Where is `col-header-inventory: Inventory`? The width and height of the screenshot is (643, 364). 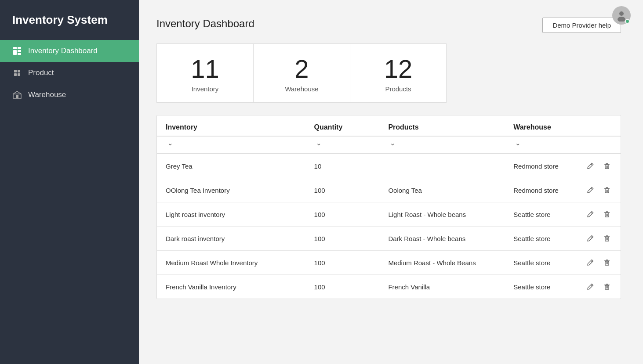
col-header-inventory: Inventory is located at coordinates (231, 126).